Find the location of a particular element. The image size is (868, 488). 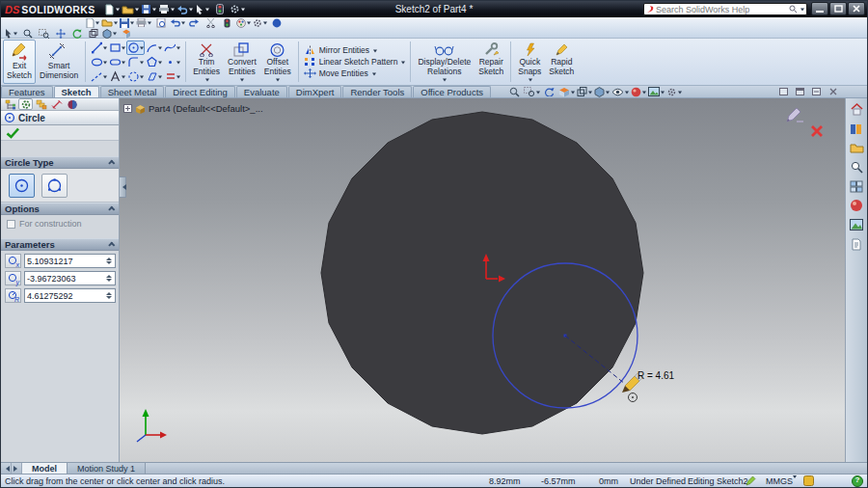

select-icon is located at coordinates (12, 34).